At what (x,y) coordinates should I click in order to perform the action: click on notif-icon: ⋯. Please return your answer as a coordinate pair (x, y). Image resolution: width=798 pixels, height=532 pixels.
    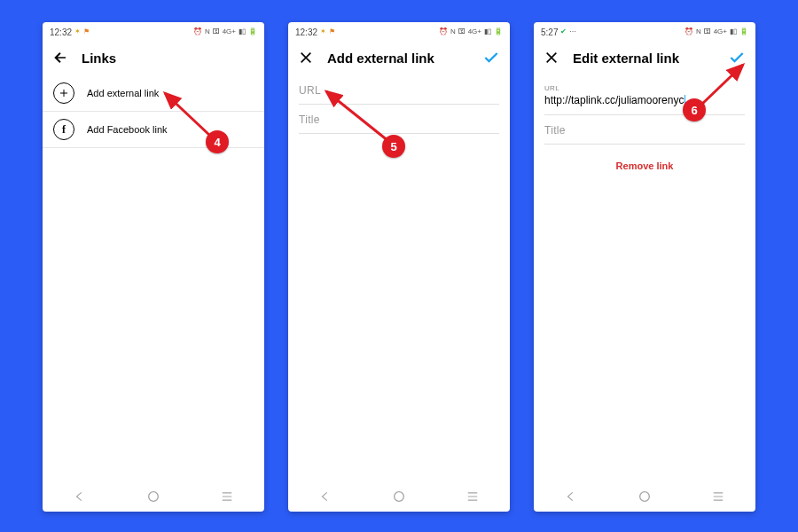
    Looking at the image, I should click on (573, 32).